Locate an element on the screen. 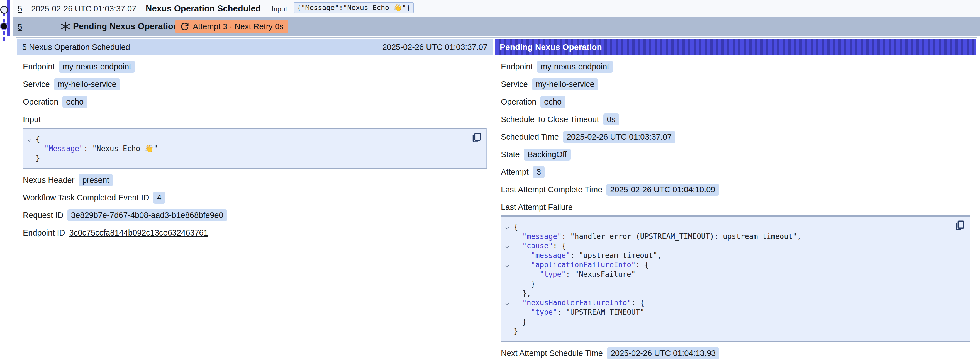 Image resolution: width=980 pixels, height=364 pixels. json-text: "nexusHandlerFailureInfo": { is located at coordinates (579, 303).